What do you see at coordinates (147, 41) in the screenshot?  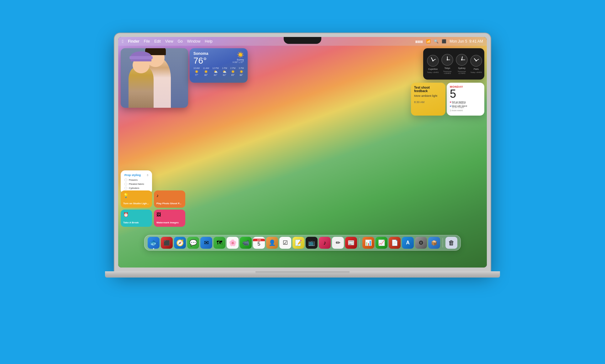 I see `menu-file: File` at bounding box center [147, 41].